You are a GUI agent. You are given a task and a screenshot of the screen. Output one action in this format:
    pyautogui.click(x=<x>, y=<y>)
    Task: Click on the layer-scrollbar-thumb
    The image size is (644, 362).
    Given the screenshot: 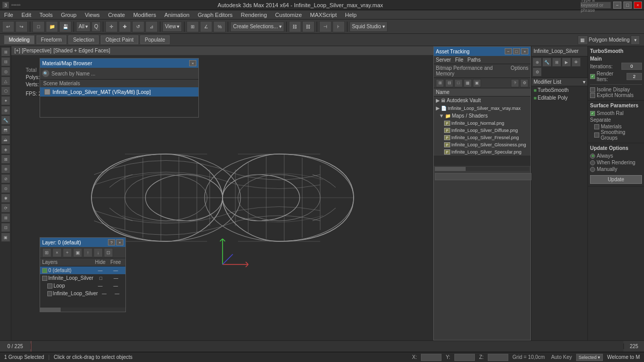 What is the action you would take?
    pyautogui.click(x=50, y=310)
    